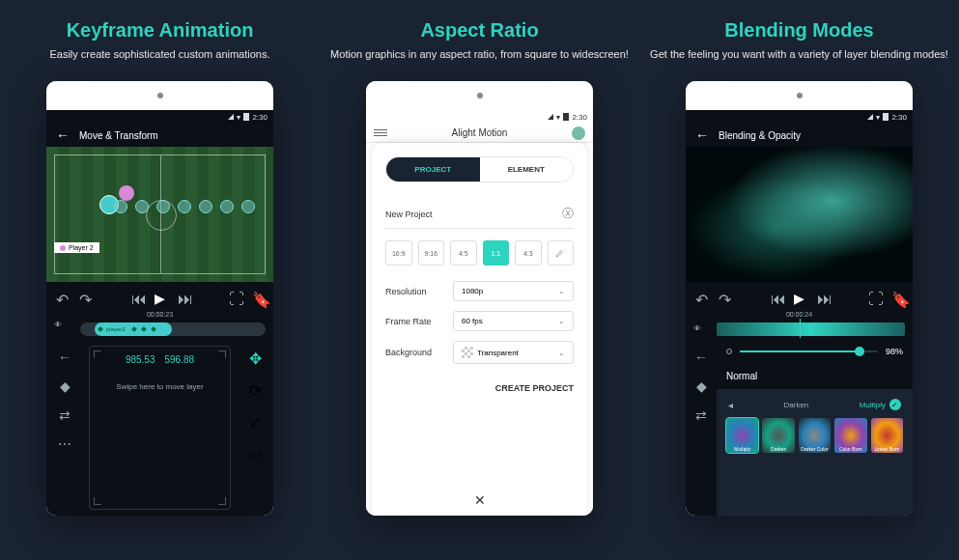 Image resolution: width=959 pixels, height=560 pixels. I want to click on signal-icon, so click(870, 117).